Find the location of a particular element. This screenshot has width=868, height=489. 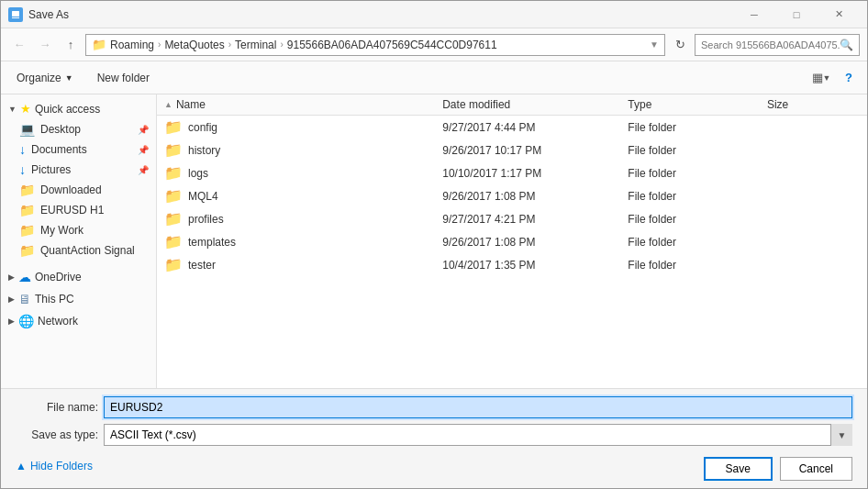

desktop-icon: 💻 is located at coordinates (28, 129).